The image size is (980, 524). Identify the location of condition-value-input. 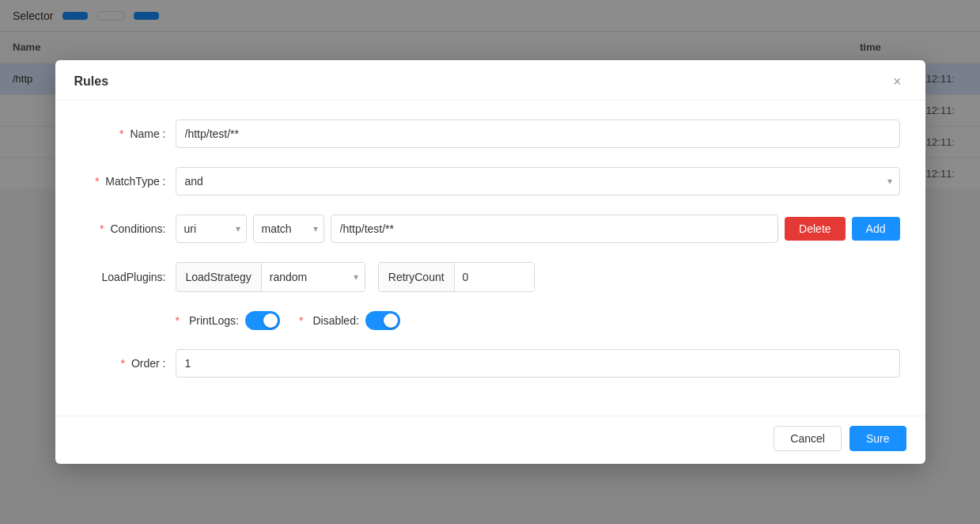
(555, 229).